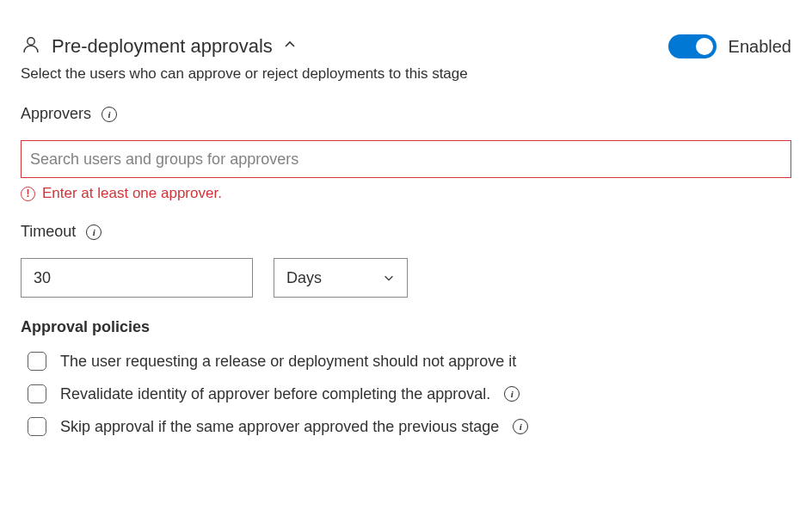 The width and height of the screenshot is (812, 510). Describe the element at coordinates (132, 194) in the screenshot. I see `approvers-error-text: Enter at least one approver.` at that location.